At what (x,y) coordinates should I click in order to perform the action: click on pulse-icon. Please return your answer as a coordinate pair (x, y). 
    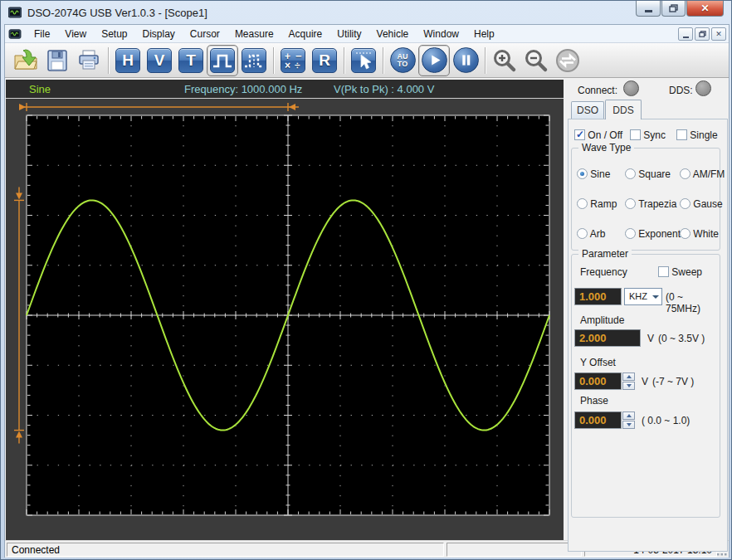
    Looking at the image, I should click on (222, 61).